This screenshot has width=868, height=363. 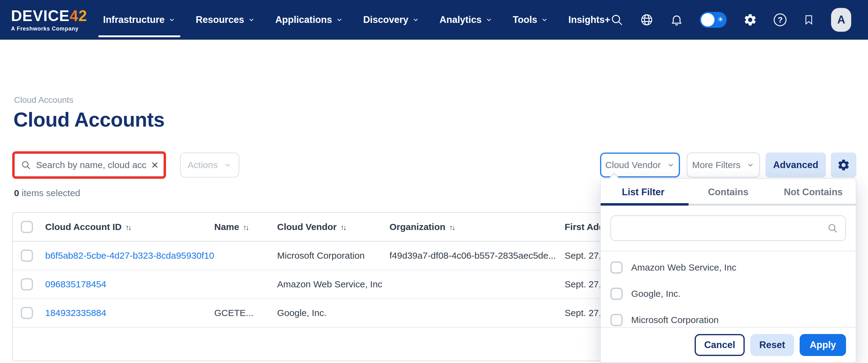 What do you see at coordinates (392, 20) in the screenshot?
I see `nav-item-discovery: Discovery` at bounding box center [392, 20].